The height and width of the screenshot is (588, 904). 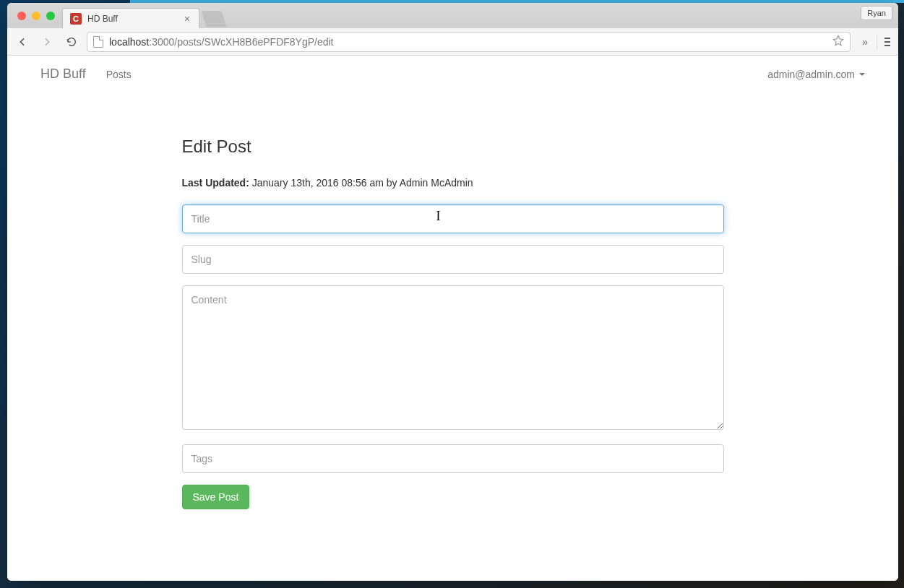 I want to click on overflow-extensions-button: », so click(x=865, y=42).